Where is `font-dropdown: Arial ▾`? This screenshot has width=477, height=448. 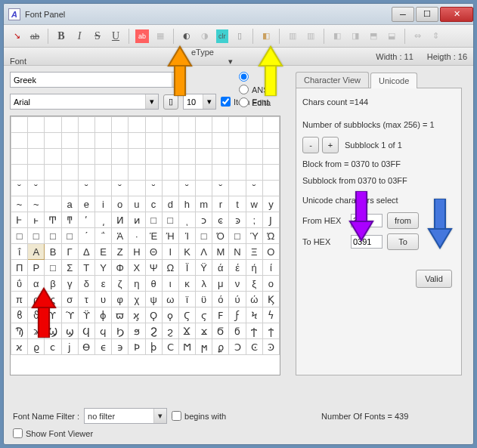 font-dropdown: Arial ▾ is located at coordinates (85, 101).